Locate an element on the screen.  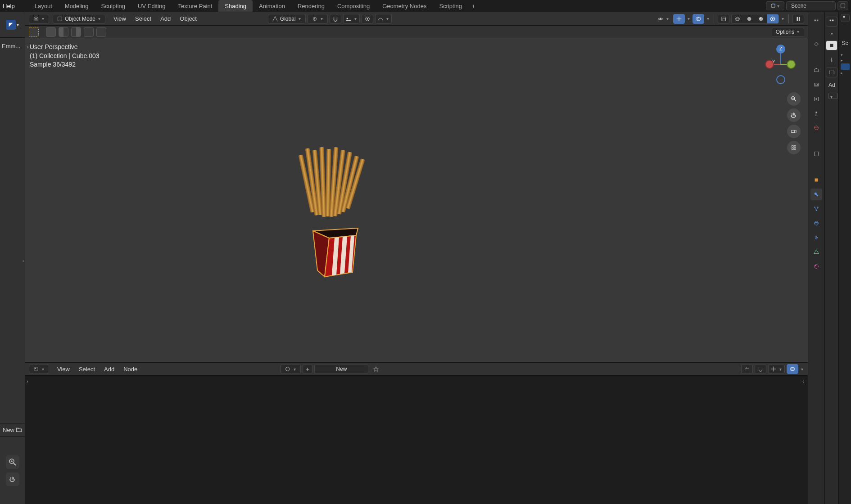
shader-type-selector: ▾ is located at coordinates (291, 369).